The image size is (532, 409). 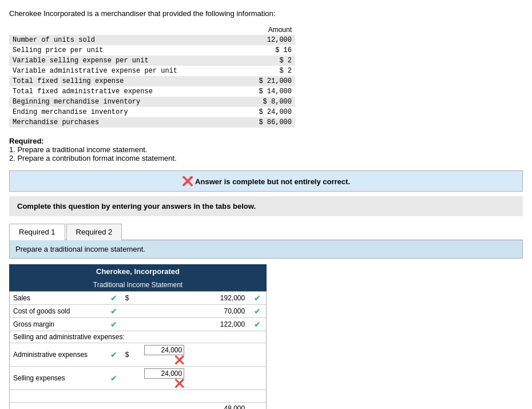 I want to click on info-row-value: 12,000, so click(x=262, y=40).